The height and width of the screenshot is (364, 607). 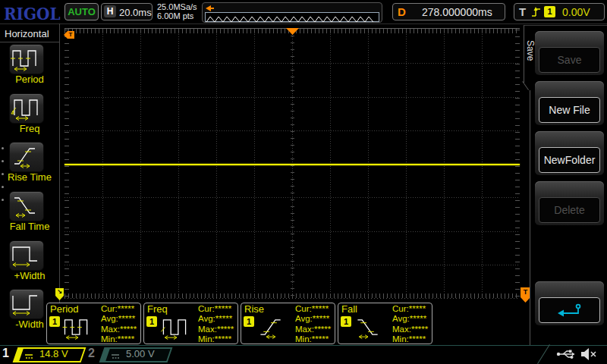 I want to click on measurement-panel-freq: Freq 1 Cur:***** Avg:***** Max:***** Min…, so click(x=191, y=323).